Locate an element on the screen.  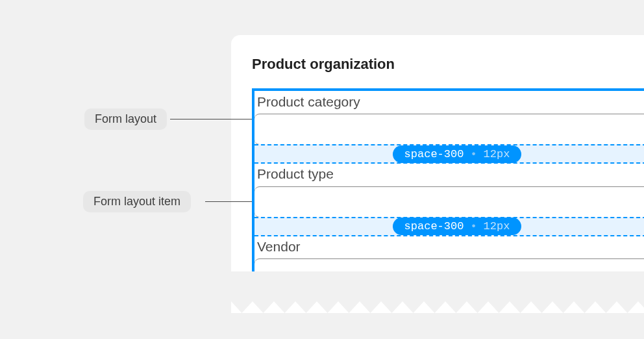
field-input-vendor is located at coordinates (449, 265).